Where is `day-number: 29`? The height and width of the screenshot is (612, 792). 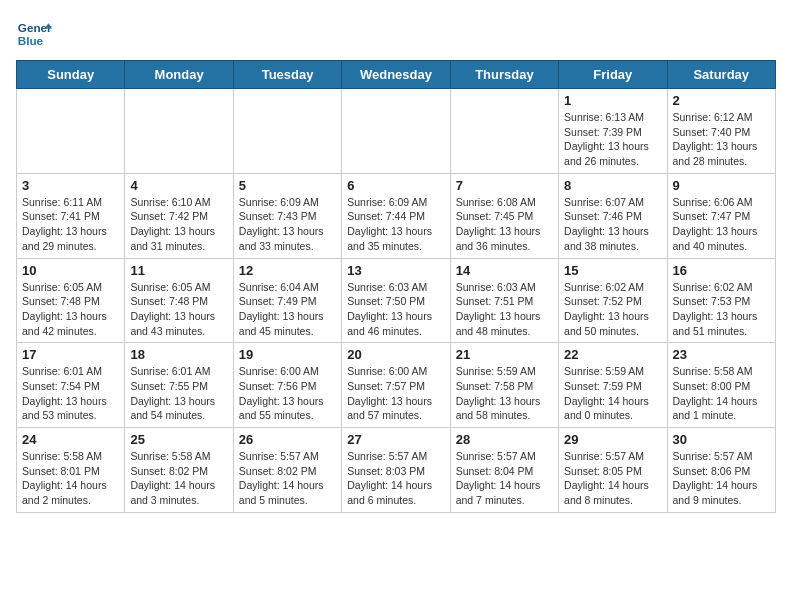
day-number: 29 is located at coordinates (612, 440).